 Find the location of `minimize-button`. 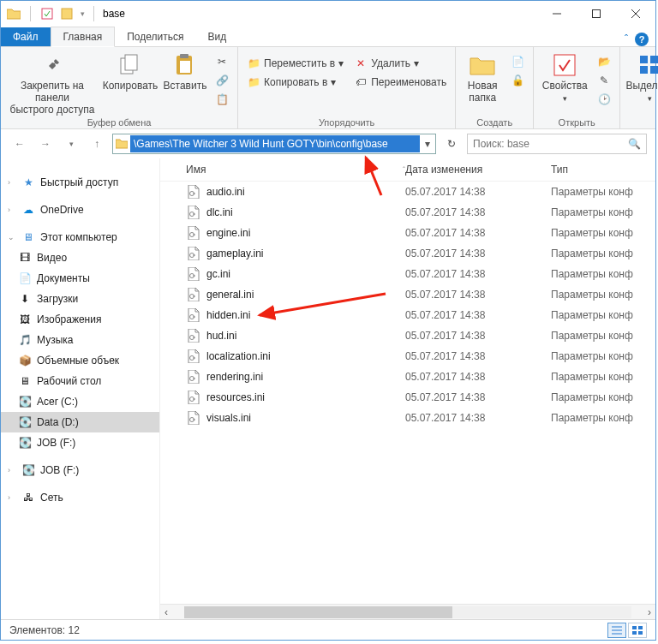

minimize-button is located at coordinates (557, 14).